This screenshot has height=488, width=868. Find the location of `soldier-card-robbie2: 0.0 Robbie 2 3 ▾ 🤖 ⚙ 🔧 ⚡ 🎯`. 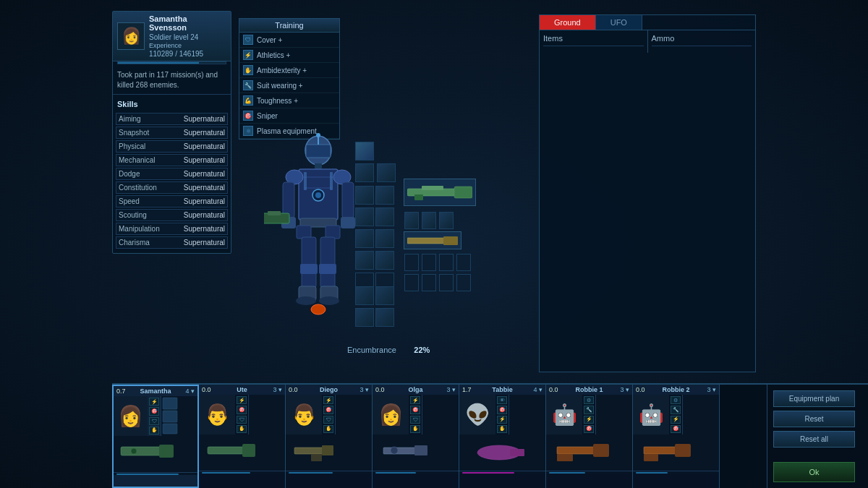

soldier-card-robbie2: 0.0 Robbie 2 3 ▾ 🤖 ⚙ 🔧 ⚡ 🎯 is located at coordinates (676, 437).